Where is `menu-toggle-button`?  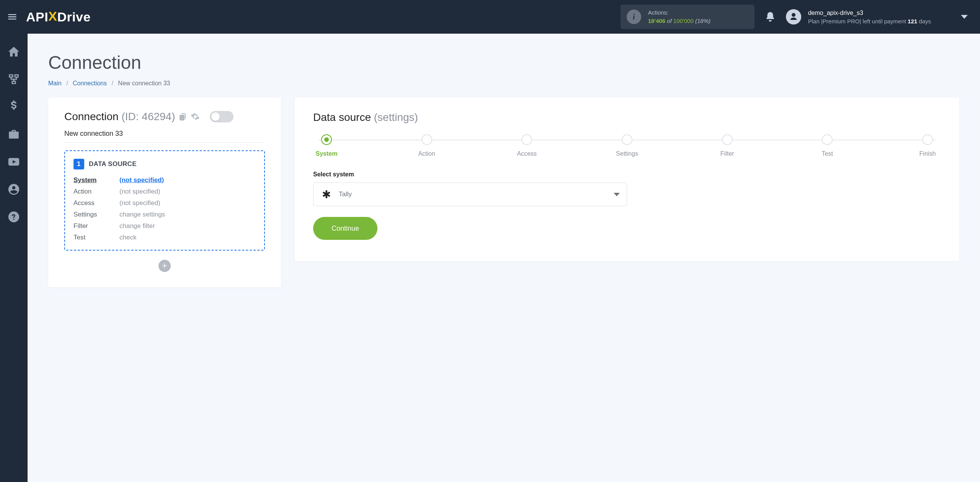 menu-toggle-button is located at coordinates (12, 17).